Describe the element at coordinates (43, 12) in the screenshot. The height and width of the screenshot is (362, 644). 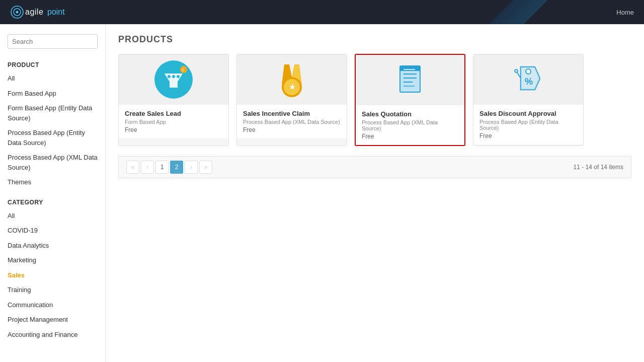
I see `logo: agile point` at that location.